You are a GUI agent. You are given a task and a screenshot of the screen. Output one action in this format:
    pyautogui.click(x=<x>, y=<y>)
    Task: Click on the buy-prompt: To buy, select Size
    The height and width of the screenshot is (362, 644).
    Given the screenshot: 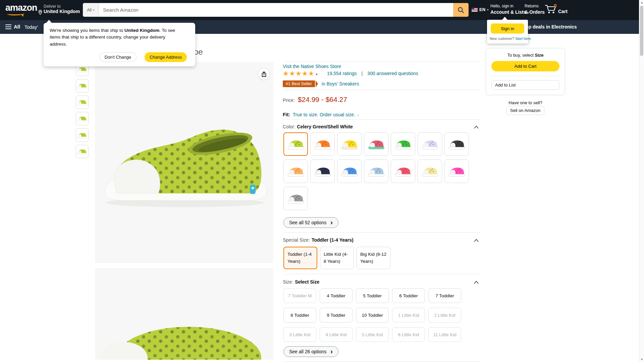 What is the action you would take?
    pyautogui.click(x=525, y=55)
    